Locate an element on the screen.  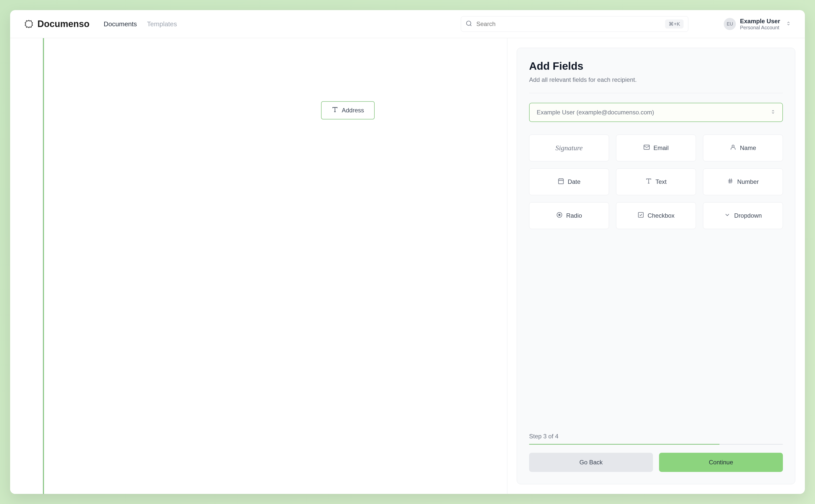
panel-subtitle: Add all relevant fields for each recipie… is located at coordinates (656, 85).